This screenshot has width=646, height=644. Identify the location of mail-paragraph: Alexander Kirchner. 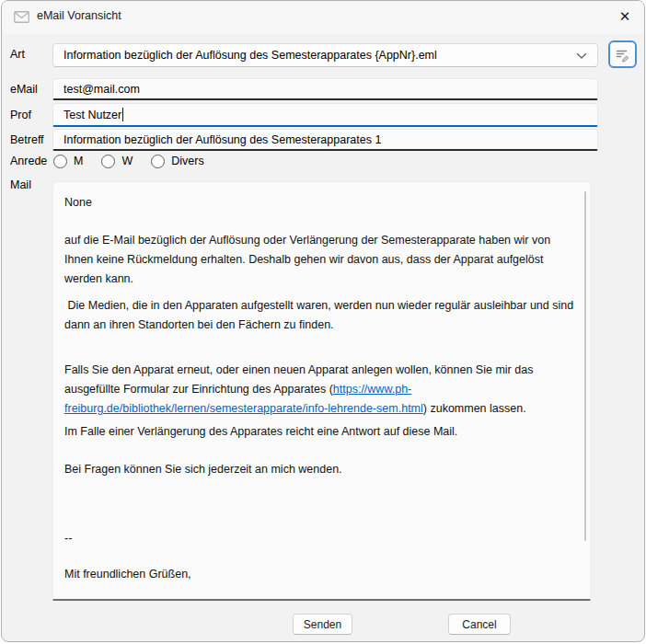
(320, 599).